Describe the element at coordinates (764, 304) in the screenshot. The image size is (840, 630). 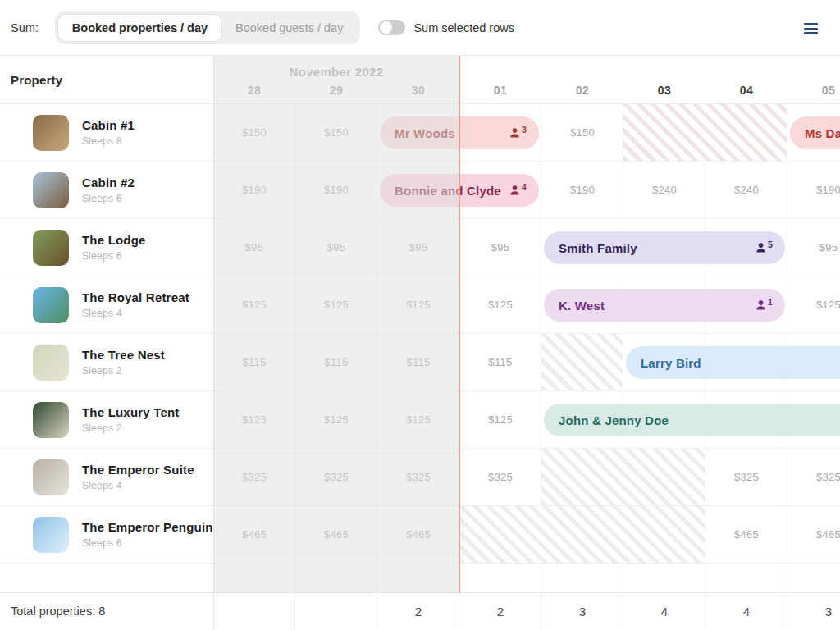
I see `guest-icon: 1` at that location.